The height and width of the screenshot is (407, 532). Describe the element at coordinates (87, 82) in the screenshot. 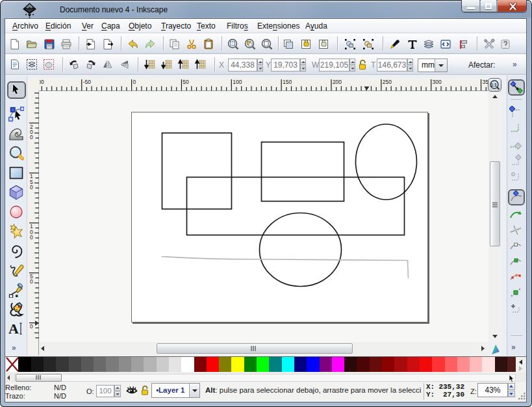

I see `svg-text: -50` at that location.